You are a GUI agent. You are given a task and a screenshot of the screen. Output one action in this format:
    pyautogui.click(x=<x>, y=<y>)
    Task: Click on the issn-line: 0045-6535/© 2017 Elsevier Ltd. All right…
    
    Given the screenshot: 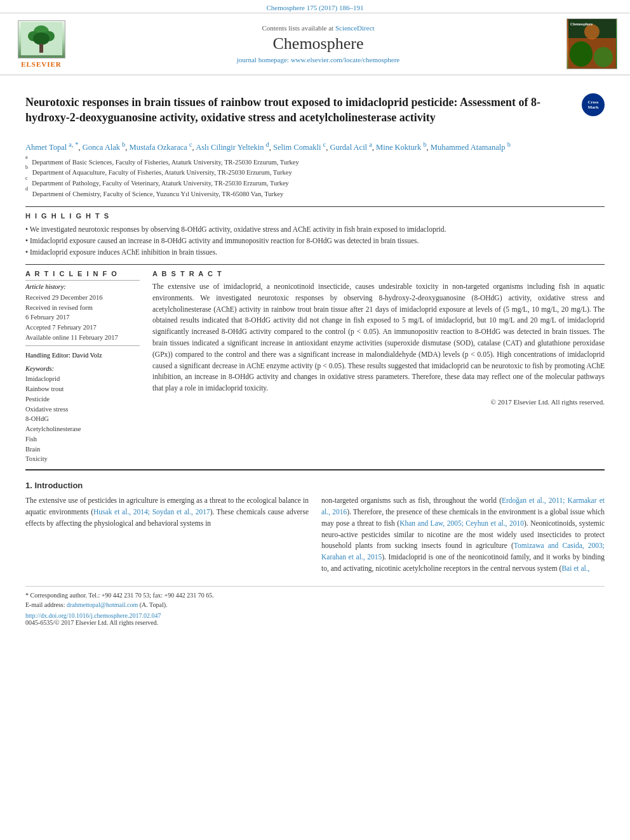 What is the action you would take?
    pyautogui.click(x=315, y=622)
    